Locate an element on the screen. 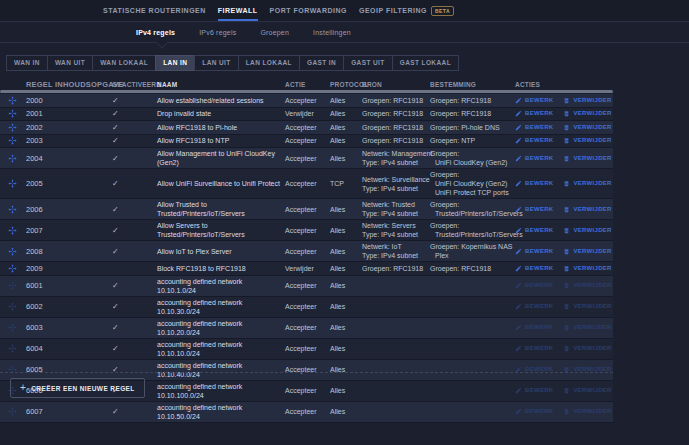 This screenshot has height=445, width=689. rule-protocol: Alles is located at coordinates (344, 158).